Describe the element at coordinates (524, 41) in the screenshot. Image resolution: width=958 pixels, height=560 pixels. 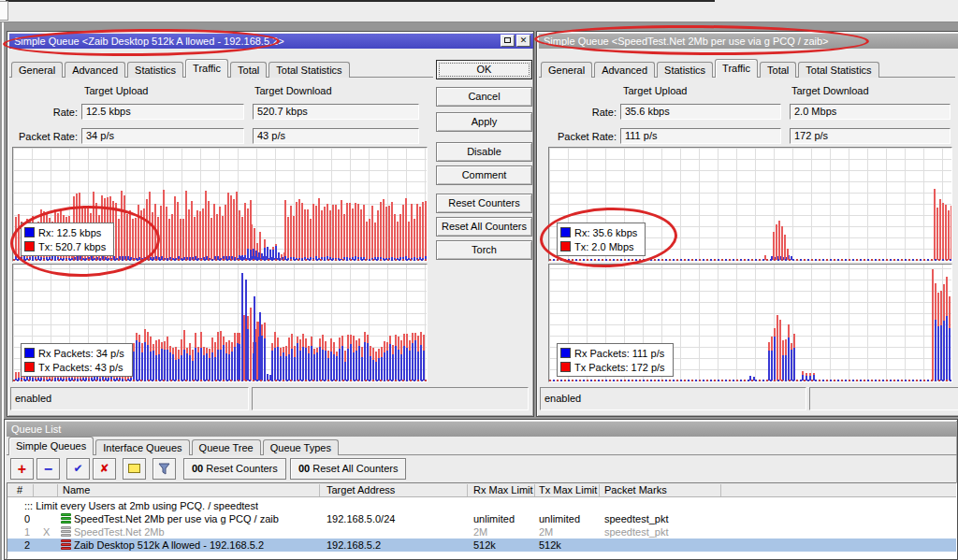
I see `close-button: ✕` at that location.